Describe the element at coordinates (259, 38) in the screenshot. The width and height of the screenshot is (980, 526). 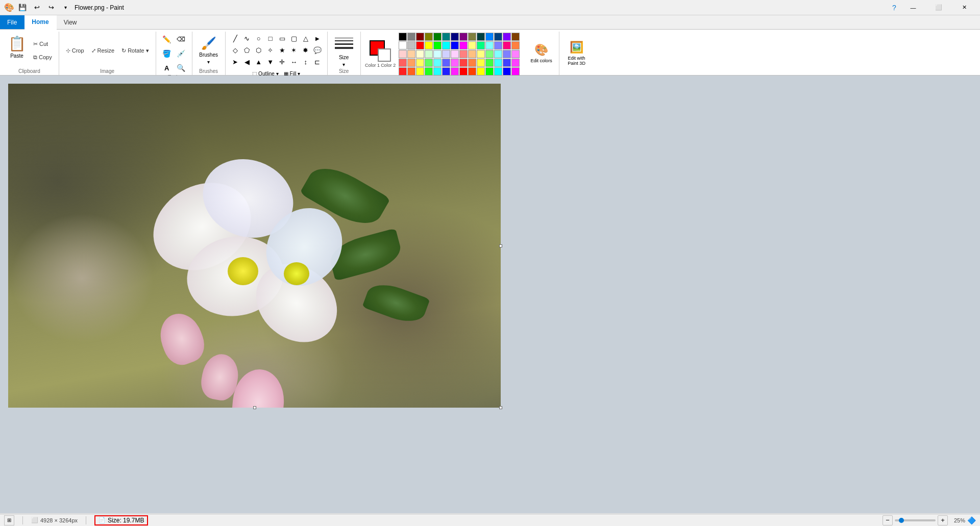
I see `shape-oval: ○` at that location.